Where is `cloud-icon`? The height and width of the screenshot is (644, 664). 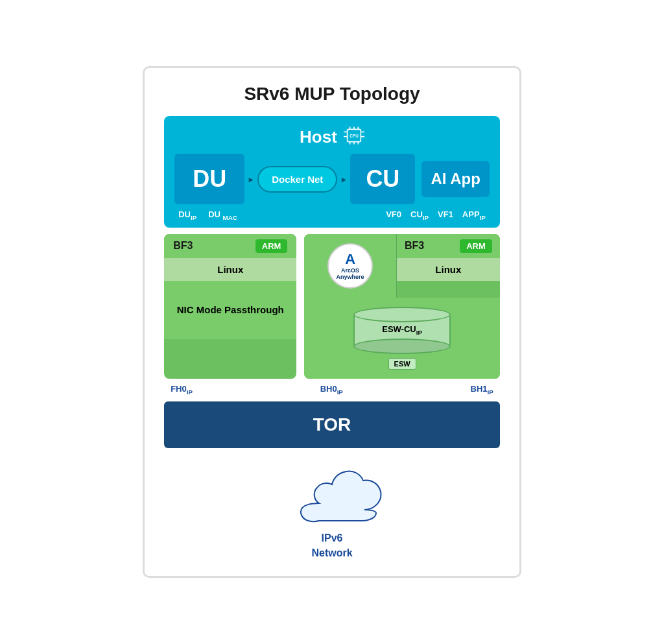 cloud-icon is located at coordinates (332, 497).